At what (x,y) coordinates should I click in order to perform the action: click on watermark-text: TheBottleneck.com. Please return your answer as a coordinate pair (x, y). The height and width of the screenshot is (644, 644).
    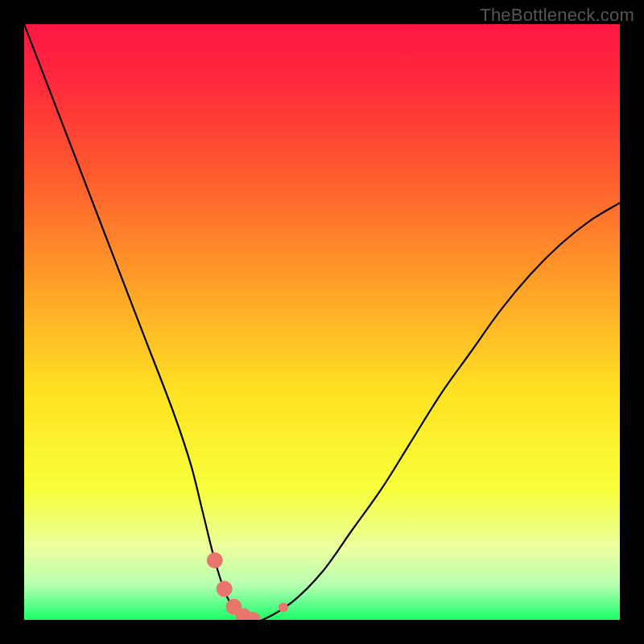
    Looking at the image, I should click on (557, 15).